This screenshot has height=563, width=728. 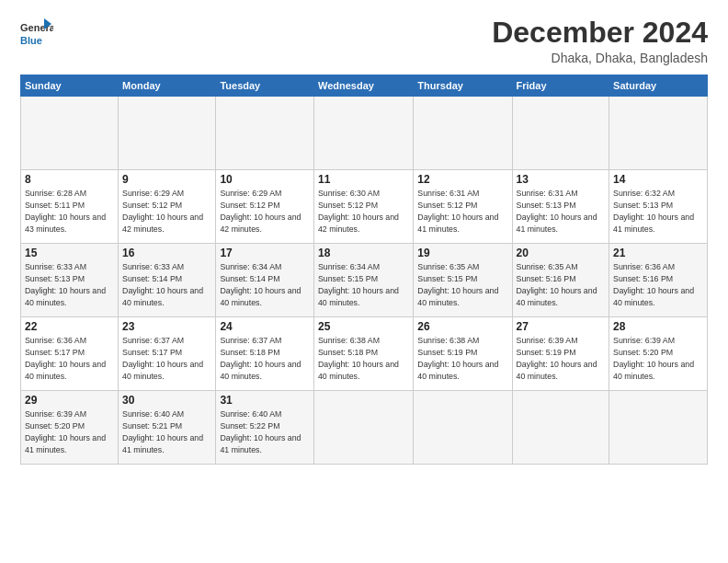 What do you see at coordinates (358, 285) in the screenshot?
I see `day-info: Sunrise: 6:34 AMSunset: 5:15 PMDaylight:…` at bounding box center [358, 285].